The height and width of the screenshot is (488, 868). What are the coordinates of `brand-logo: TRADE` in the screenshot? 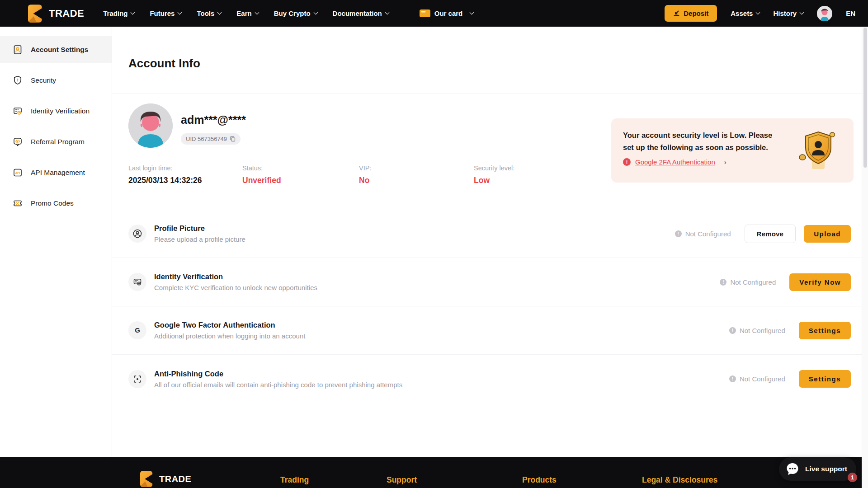 It's located at (56, 14).